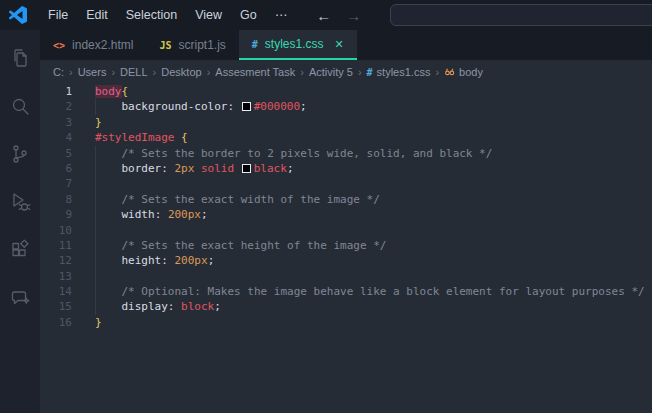  Describe the element at coordinates (56, 246) in the screenshot. I see `line-number: 11` at that location.